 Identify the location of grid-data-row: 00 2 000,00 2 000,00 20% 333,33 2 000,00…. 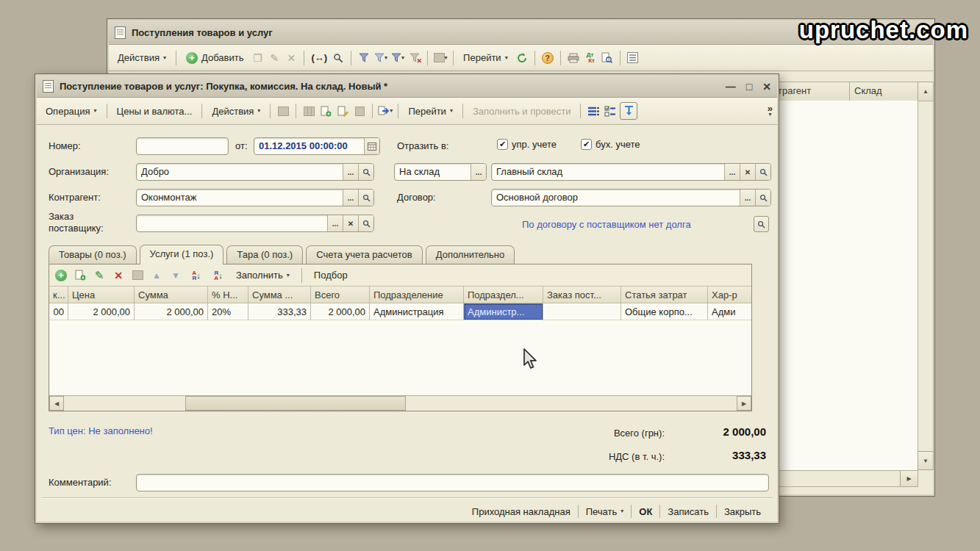
(400, 311).